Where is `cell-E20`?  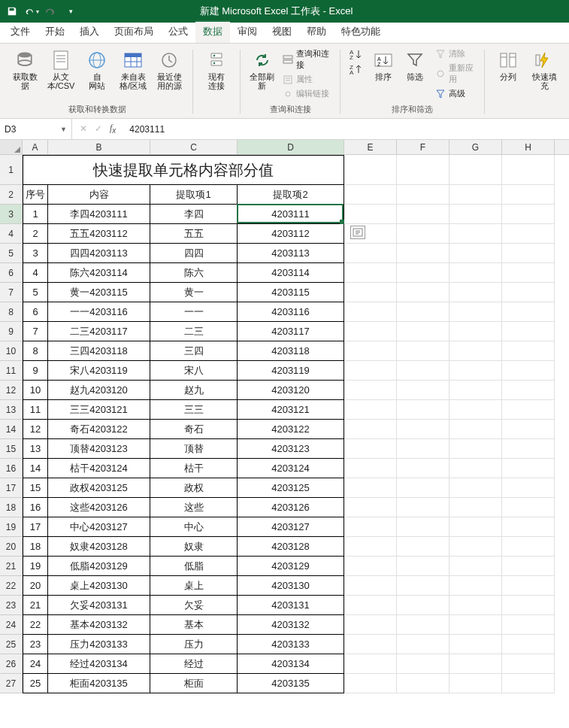
cell-E20 is located at coordinates (371, 547).